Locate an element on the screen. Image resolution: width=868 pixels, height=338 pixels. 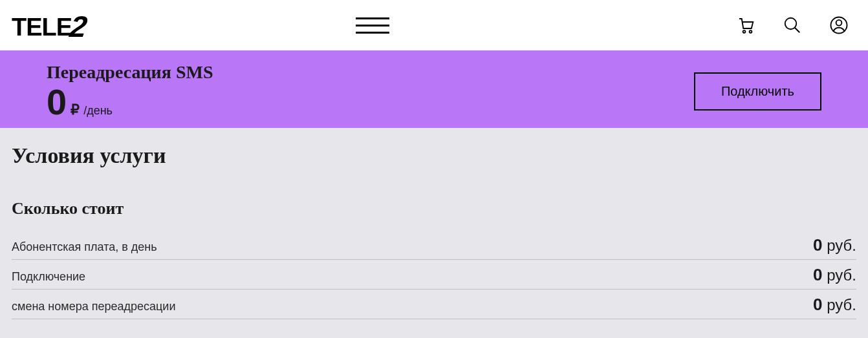
search-icon is located at coordinates (792, 25).